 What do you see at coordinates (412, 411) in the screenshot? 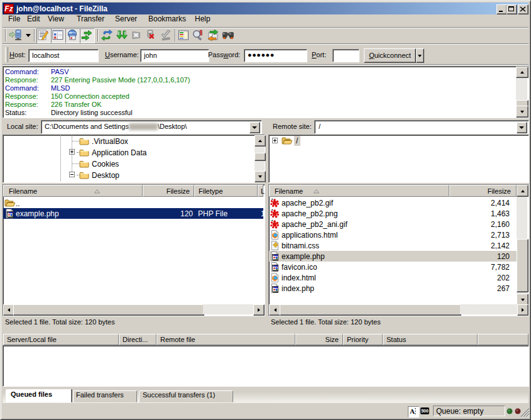
I see `svg-text: A` at bounding box center [412, 411].